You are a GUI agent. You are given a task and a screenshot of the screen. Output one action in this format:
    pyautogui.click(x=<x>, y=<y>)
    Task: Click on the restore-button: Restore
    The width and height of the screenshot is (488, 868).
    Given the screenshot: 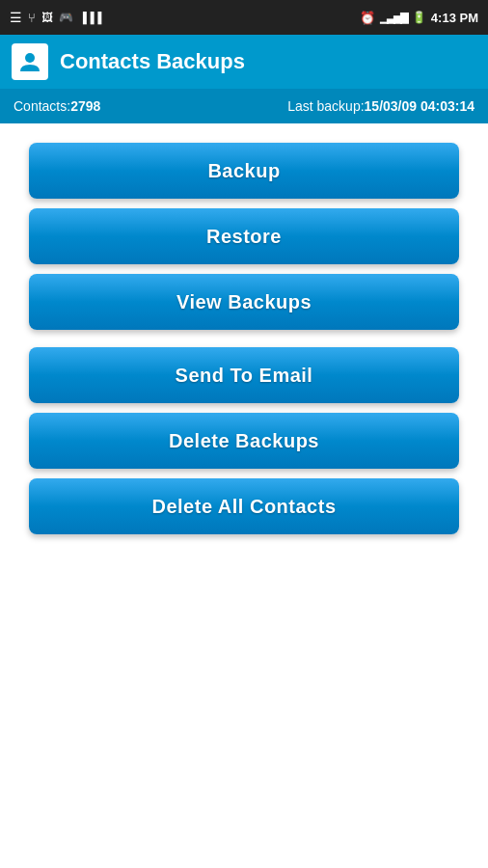 What is the action you would take?
    pyautogui.click(x=244, y=236)
    